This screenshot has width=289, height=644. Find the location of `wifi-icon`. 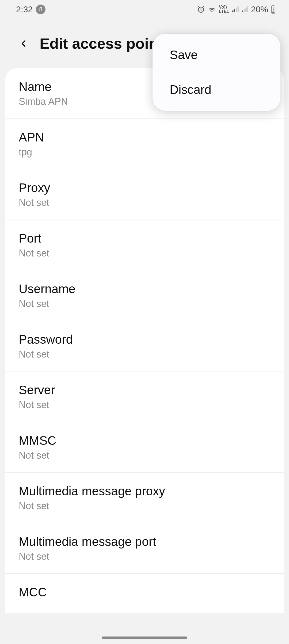

wifi-icon is located at coordinates (212, 9).